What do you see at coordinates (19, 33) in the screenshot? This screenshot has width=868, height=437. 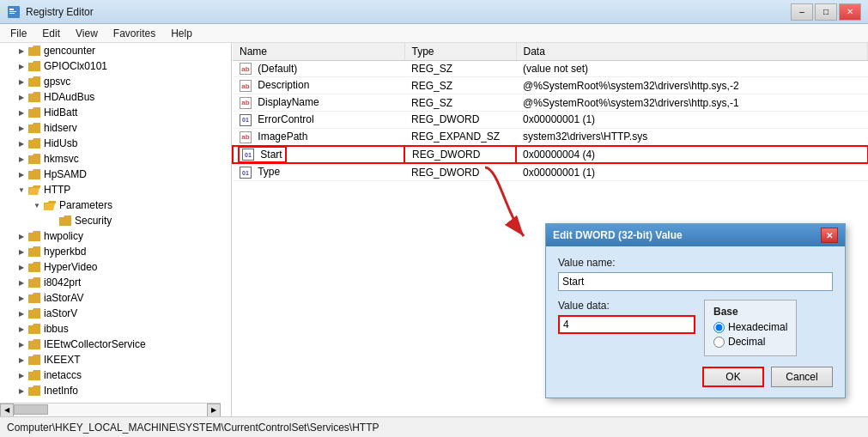 I see `menu-file: File` at bounding box center [19, 33].